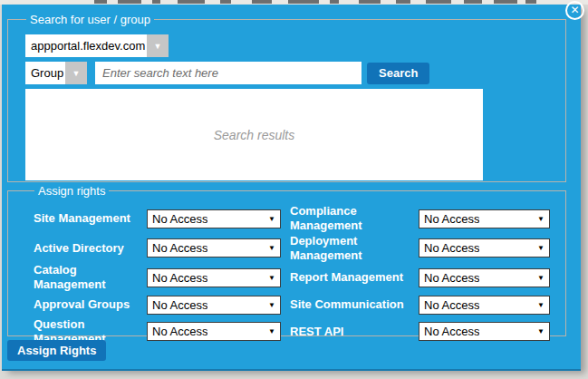  What do you see at coordinates (91, 248) in the screenshot?
I see `label-active-directory: Active Directory` at bounding box center [91, 248].